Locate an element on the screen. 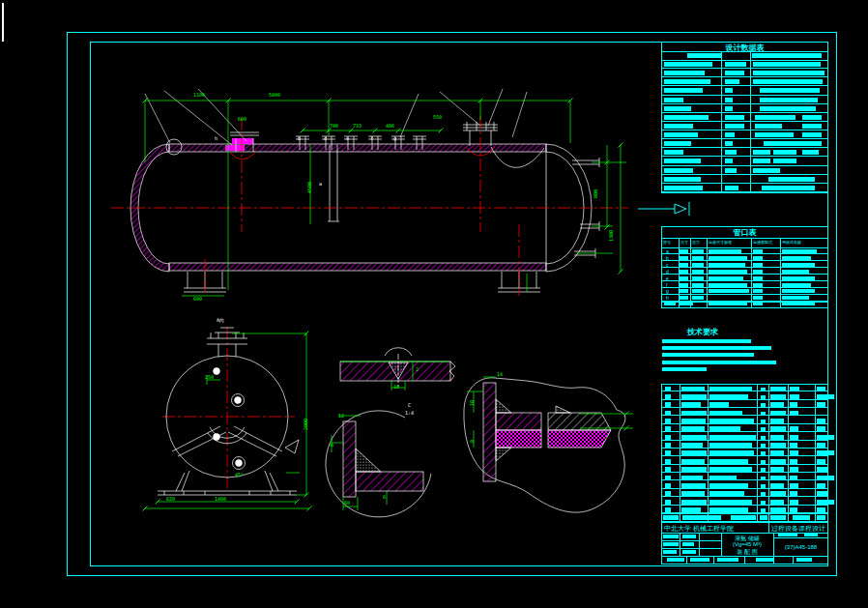 This screenshot has width=868, height=608. detail-saddle-weld is located at coordinates (549, 445).